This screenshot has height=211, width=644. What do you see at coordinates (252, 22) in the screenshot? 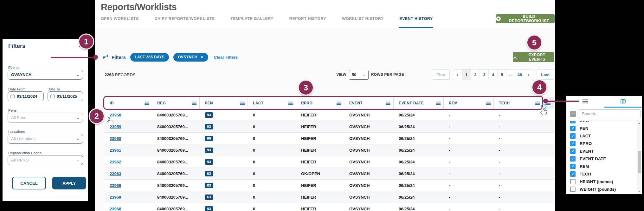
I see `tab-template-gallery: TEMPLATE GALLERY` at bounding box center [252, 22].